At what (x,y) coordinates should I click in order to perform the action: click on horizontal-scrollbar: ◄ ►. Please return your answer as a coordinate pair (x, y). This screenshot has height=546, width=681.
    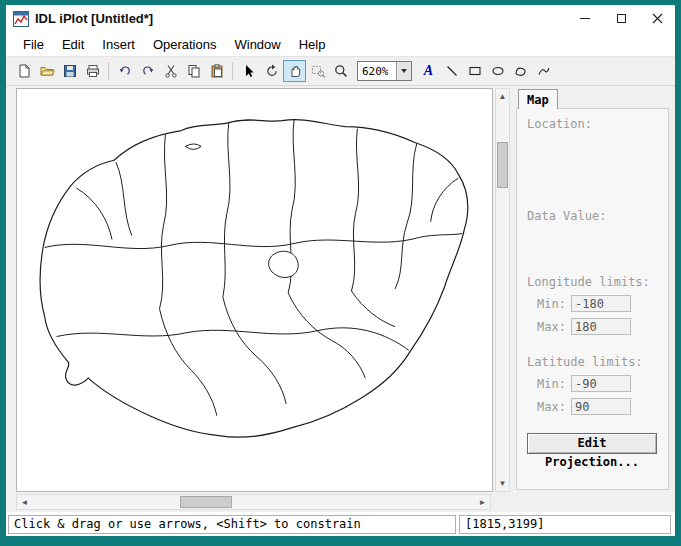
    Looking at the image, I should click on (254, 502).